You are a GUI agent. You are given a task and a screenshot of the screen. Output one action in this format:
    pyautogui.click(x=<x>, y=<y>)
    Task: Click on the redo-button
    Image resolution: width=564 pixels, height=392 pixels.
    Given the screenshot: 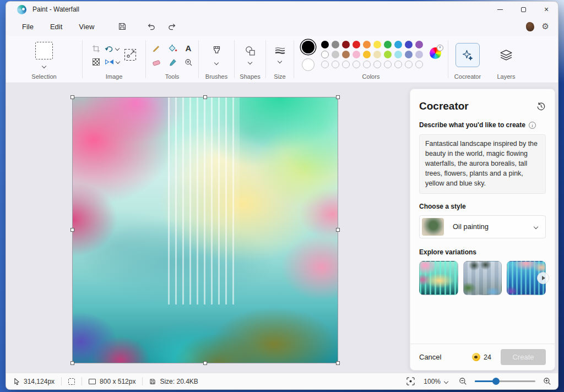 What is the action you would take?
    pyautogui.click(x=172, y=26)
    